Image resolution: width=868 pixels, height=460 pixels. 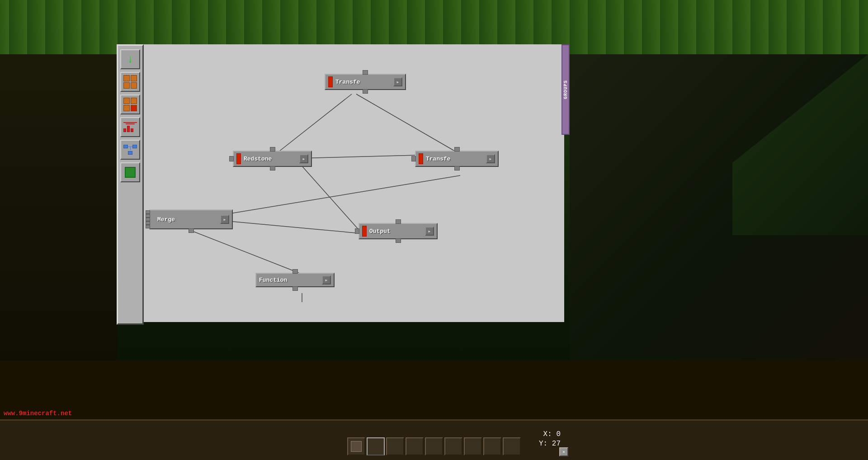 What do you see at coordinates (295, 280) in the screenshot?
I see `function-node: Function` at bounding box center [295, 280].